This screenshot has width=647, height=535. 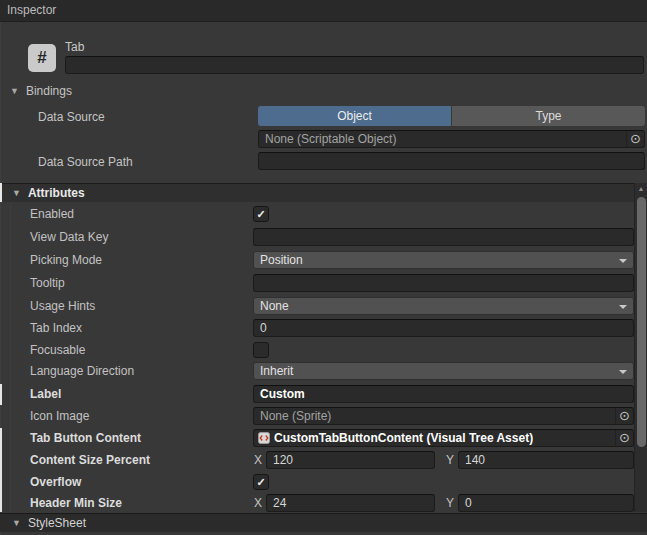 I want to click on icon-image-object-field: None (Sprite) ⊙, so click(x=444, y=416).